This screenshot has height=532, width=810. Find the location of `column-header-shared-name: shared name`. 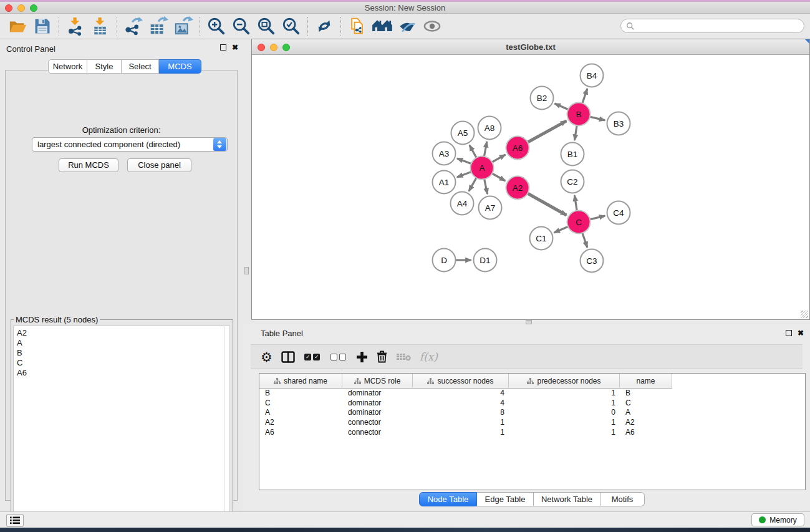

column-header-shared-name: shared name is located at coordinates (301, 381).